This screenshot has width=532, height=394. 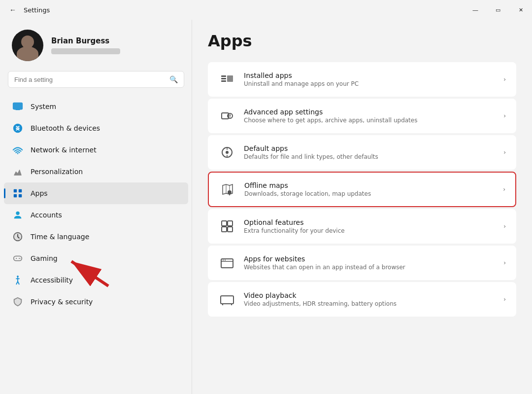 What do you see at coordinates (369, 148) in the screenshot?
I see `default-apps-title: Default apps` at bounding box center [369, 148].